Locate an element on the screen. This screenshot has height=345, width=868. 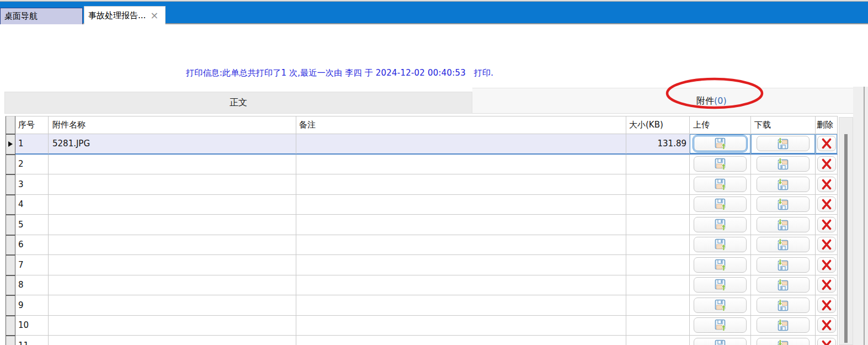
scrollbar-thumb is located at coordinates (846, 238).